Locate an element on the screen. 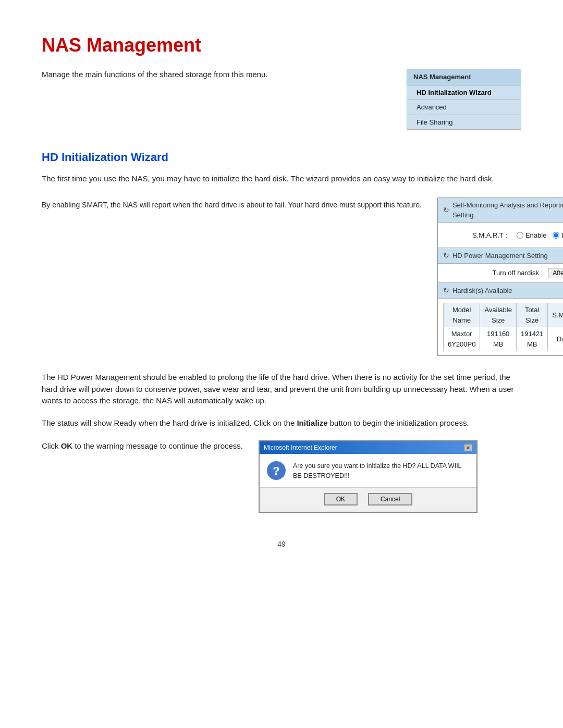 This screenshot has width=563, height=728. page-number: 49 is located at coordinates (282, 544).